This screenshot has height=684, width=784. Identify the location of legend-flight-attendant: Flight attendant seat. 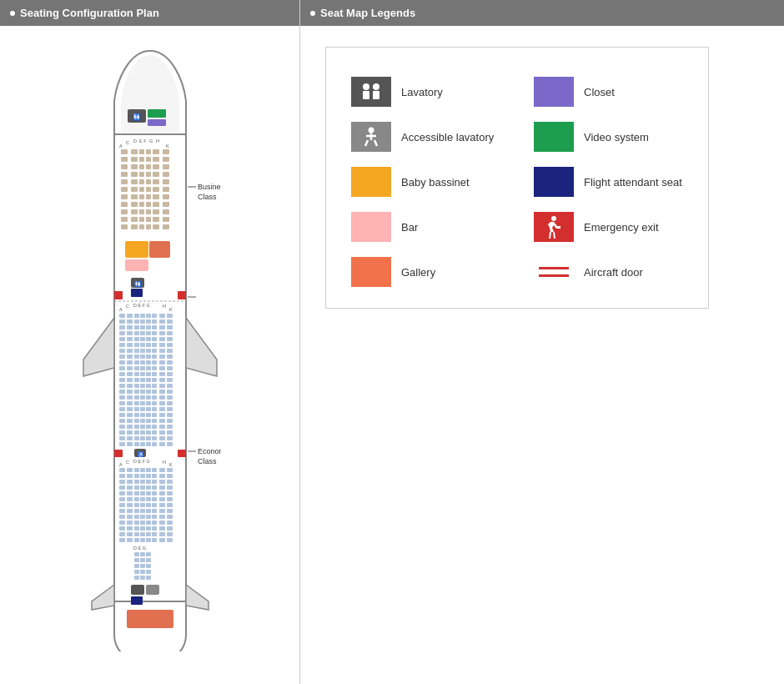
(609, 182).